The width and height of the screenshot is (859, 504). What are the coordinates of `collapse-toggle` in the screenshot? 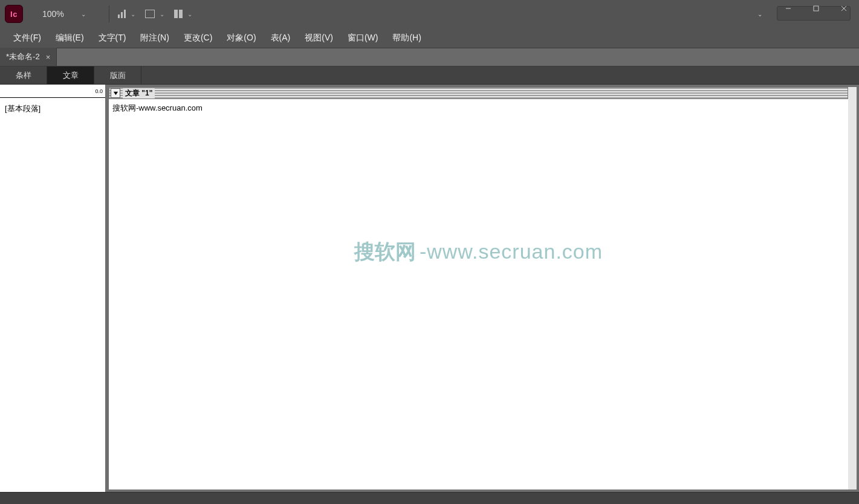 It's located at (115, 93).